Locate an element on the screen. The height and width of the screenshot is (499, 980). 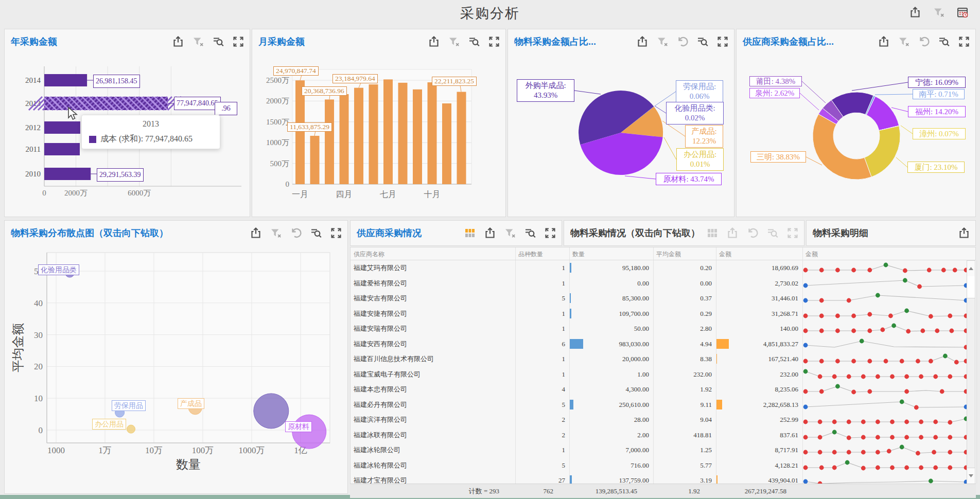
table-row: 福建本忠有限公司44,300.001.928,235.06 is located at coordinates (660, 390).